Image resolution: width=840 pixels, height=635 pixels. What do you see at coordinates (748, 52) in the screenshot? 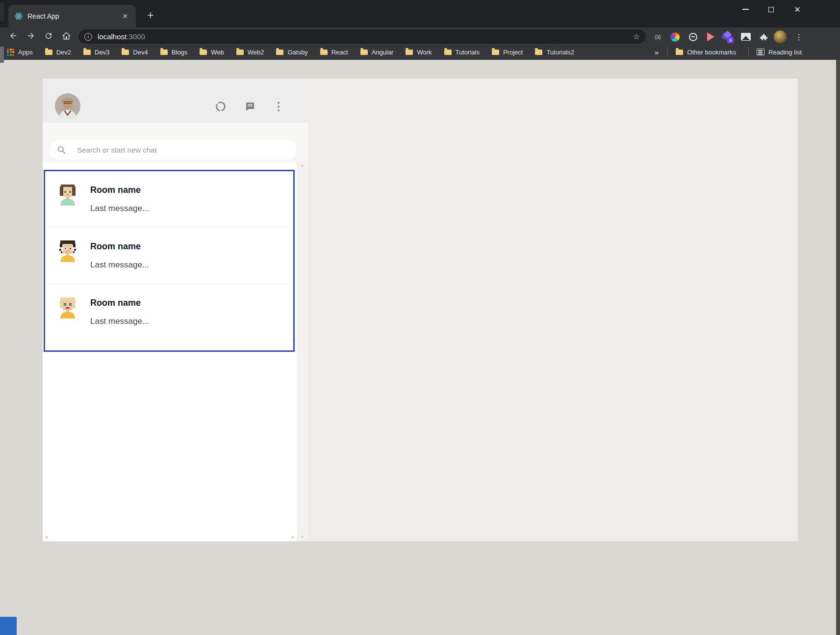
I see `divider` at bounding box center [748, 52].